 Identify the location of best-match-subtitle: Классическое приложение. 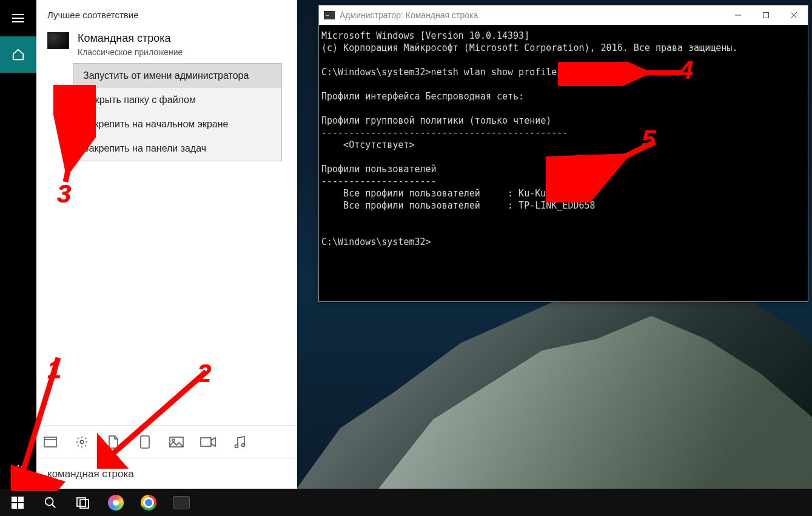
(130, 52).